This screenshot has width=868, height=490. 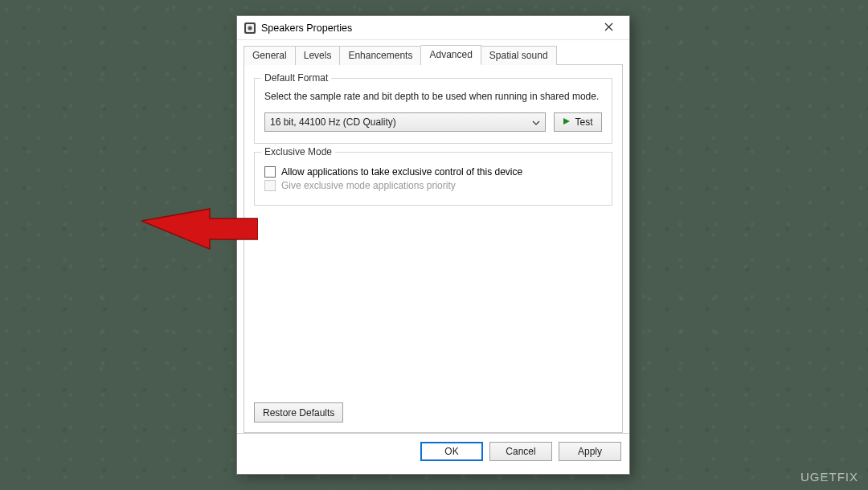 What do you see at coordinates (590, 451) in the screenshot?
I see `apply-button-label: Apply` at bounding box center [590, 451].